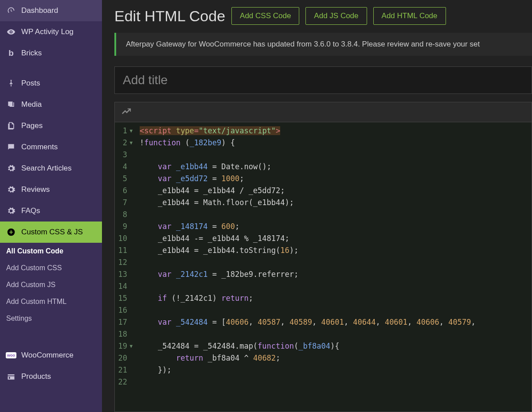 The width and height of the screenshot is (532, 412). Describe the element at coordinates (51, 232) in the screenshot. I see `sidebar-item-custom-css-js: Custom CSS & JS` at that location.